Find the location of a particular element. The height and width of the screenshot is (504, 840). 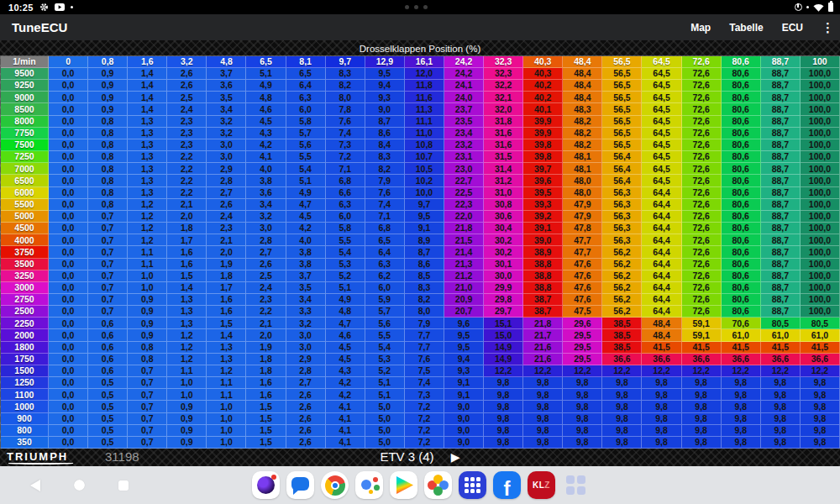

map-cell: 64,5 is located at coordinates (662, 157).